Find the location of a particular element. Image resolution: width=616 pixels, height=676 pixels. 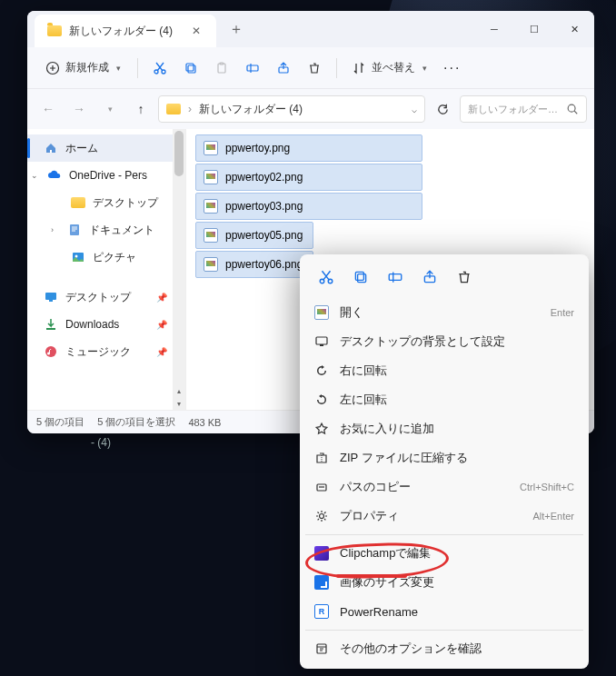

desktop-icon is located at coordinates (51, 297).